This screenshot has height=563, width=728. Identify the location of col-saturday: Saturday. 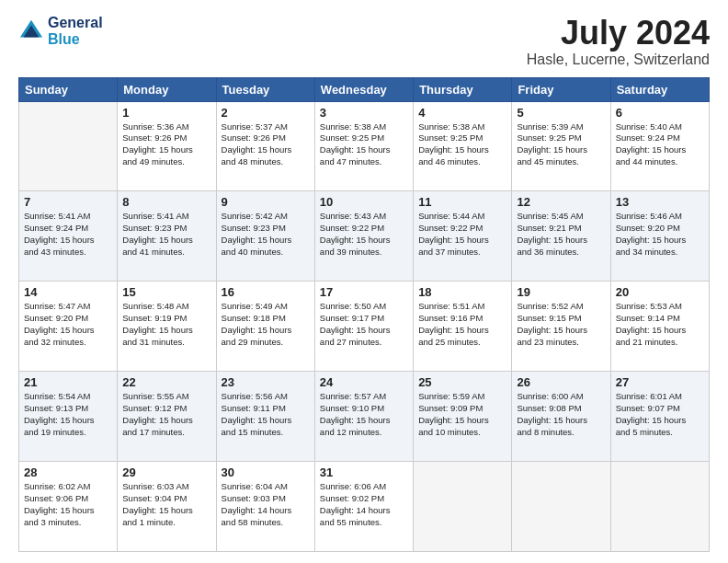
(660, 89).